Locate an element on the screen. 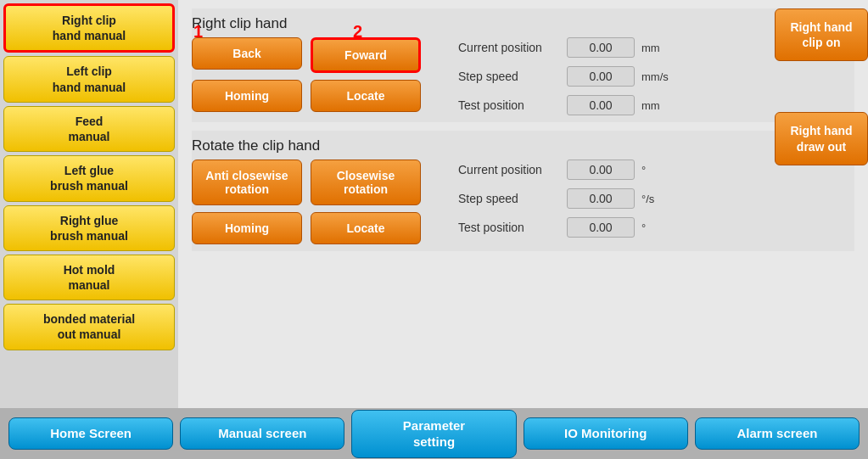 This screenshot has height=459, width=868. right-hand-clip-on-btn: Right handclip on is located at coordinates (821, 35).